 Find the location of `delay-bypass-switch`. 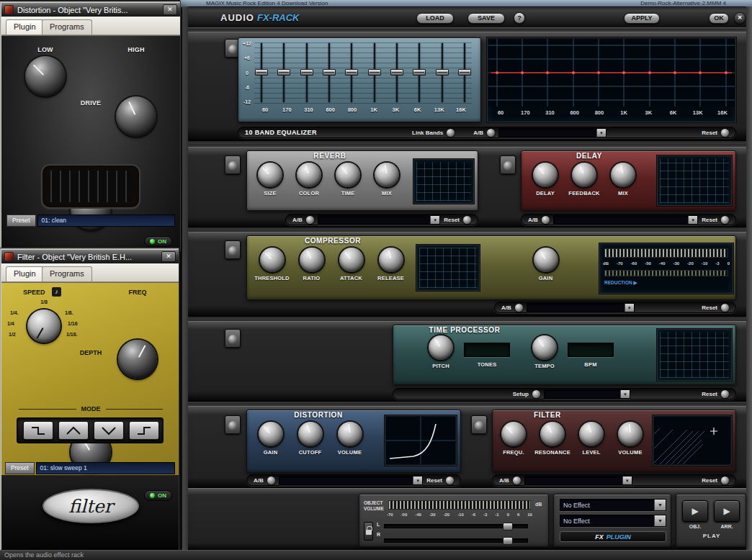

delay-bypass-switch is located at coordinates (508, 165).